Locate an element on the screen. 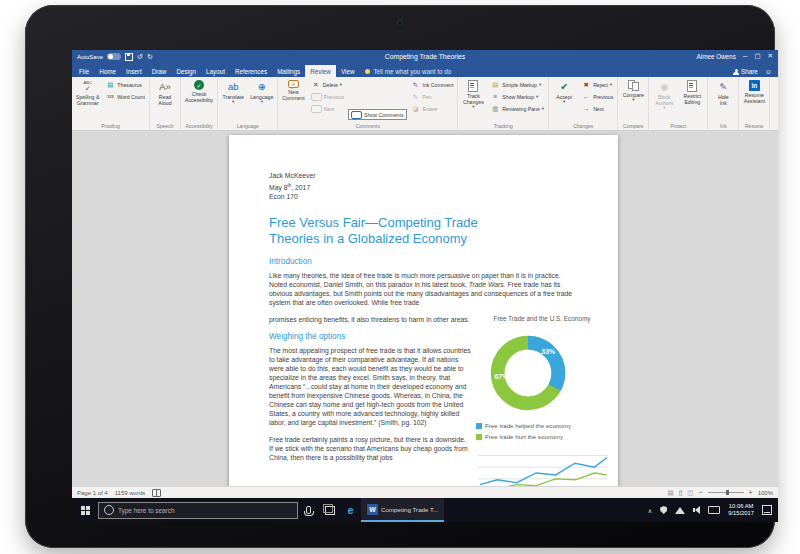  thesaurus-button: ▤Thesaurus is located at coordinates (125, 84).